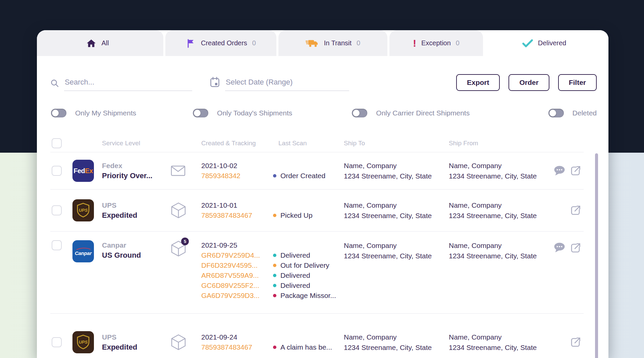  What do you see at coordinates (83, 171) in the screenshot?
I see `fedex-logo: FedEx` at bounding box center [83, 171].